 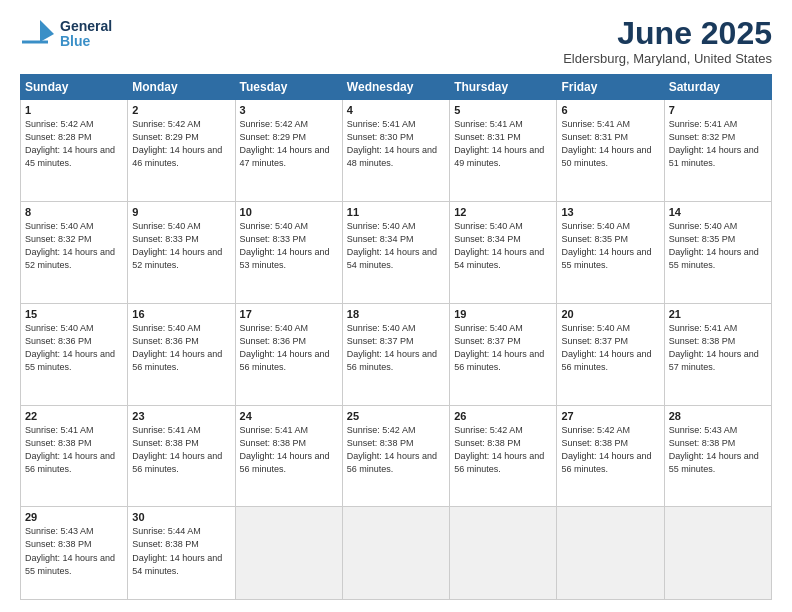 What do you see at coordinates (289, 110) in the screenshot?
I see `day-number: 3` at bounding box center [289, 110].